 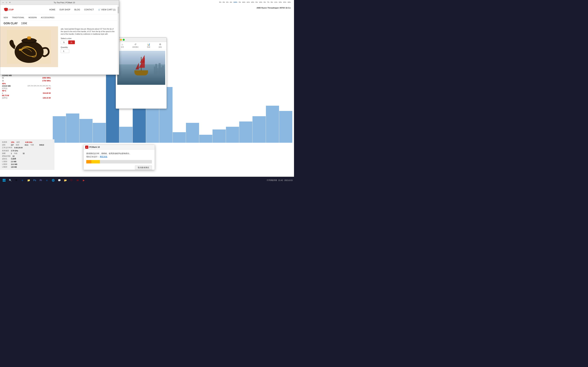 I want to click on taskbar-browser-btn: e, so click(x=47, y=180).